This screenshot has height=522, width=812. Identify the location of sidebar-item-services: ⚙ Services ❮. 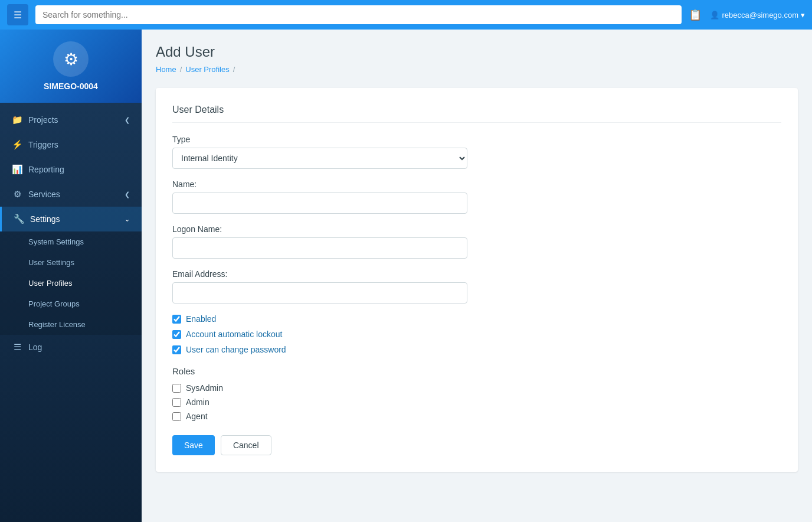
(71, 194).